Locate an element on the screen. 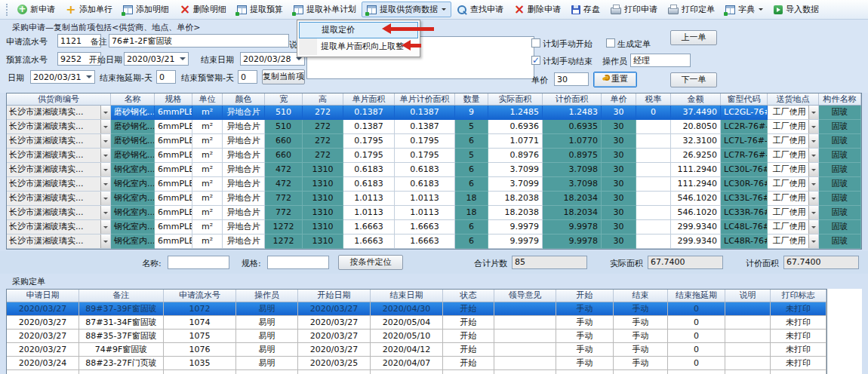 This screenshot has width=868, height=374. column-header: 供货商编号 is located at coordinates (59, 100).